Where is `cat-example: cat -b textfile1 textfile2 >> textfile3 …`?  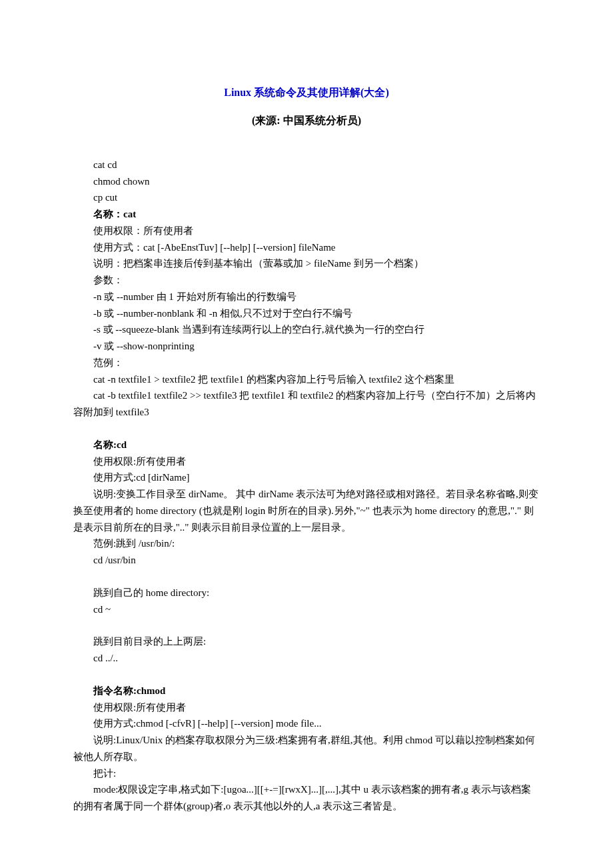
cat-example: cat -b textfile1 textfile2 >> textfile3 … is located at coordinates (306, 404).